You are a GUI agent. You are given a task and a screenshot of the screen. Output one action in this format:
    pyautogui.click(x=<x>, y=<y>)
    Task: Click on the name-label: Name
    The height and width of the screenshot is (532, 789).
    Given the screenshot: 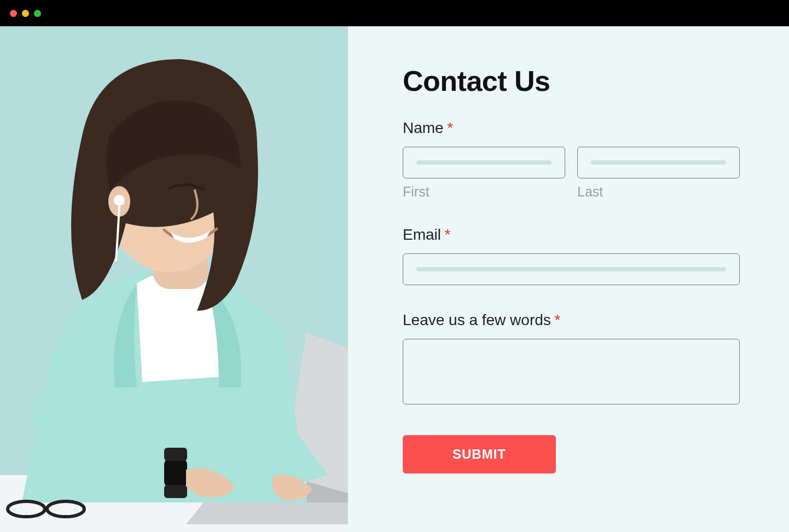 What is the action you would take?
    pyautogui.click(x=423, y=128)
    